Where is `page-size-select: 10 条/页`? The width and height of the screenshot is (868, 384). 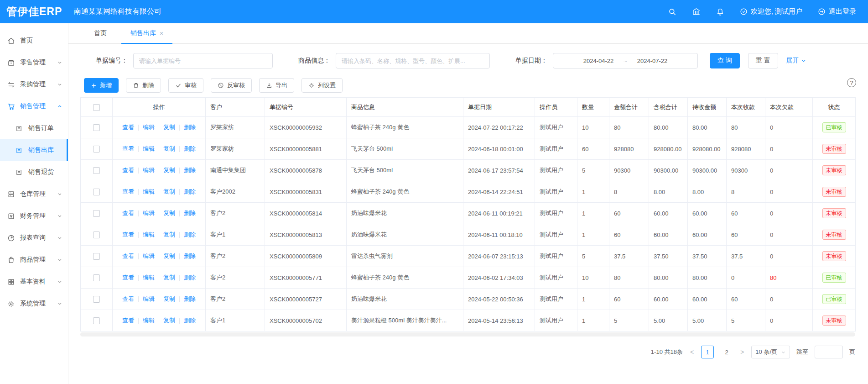 page-size-select: 10 条/页 is located at coordinates (771, 352).